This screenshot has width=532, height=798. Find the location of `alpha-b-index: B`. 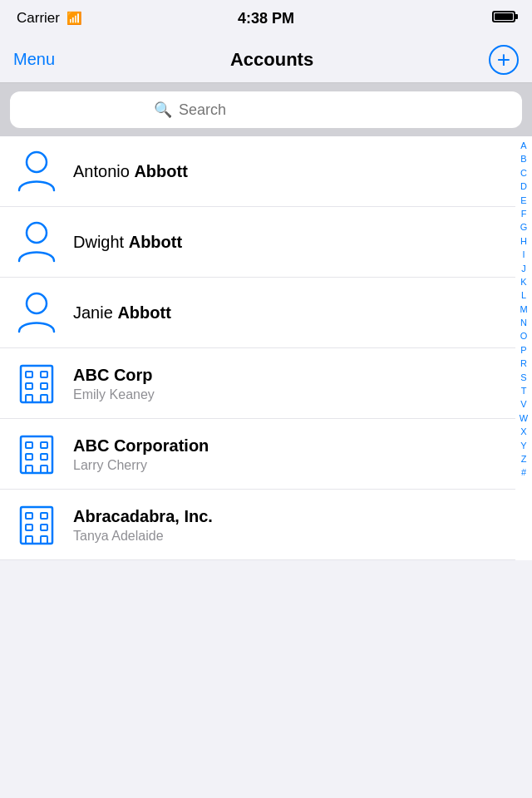

alpha-b-index: B is located at coordinates (524, 160).